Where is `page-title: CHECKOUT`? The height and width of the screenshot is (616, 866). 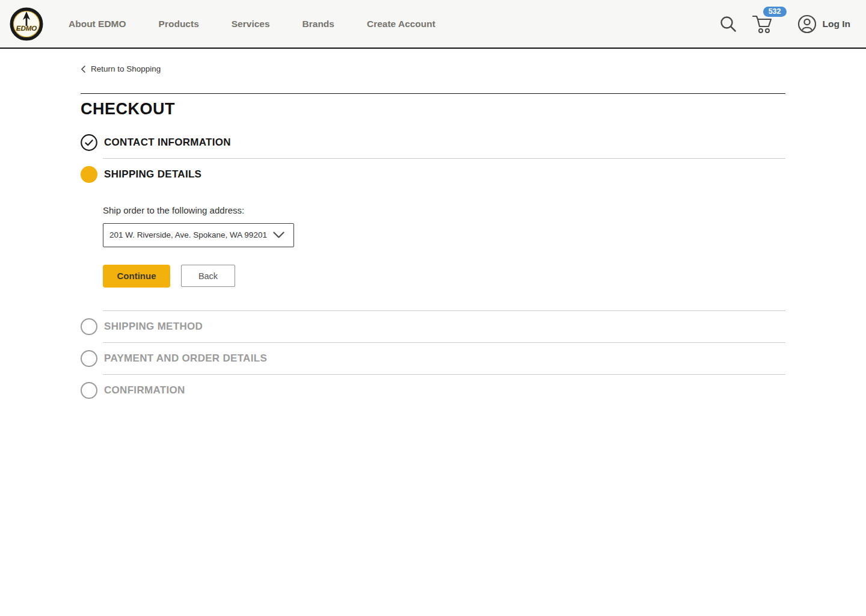
page-title: CHECKOUT is located at coordinates (433, 109).